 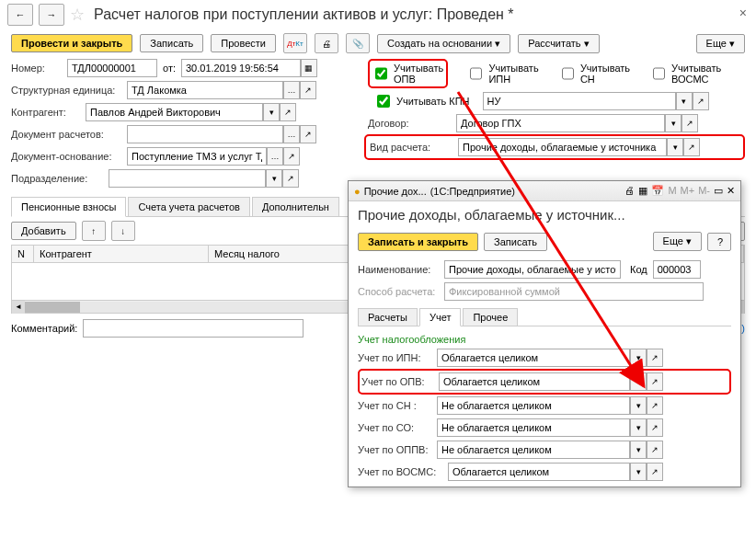 I want to click on dlg-sn-drop-icon: ▾, so click(x=638, y=406).